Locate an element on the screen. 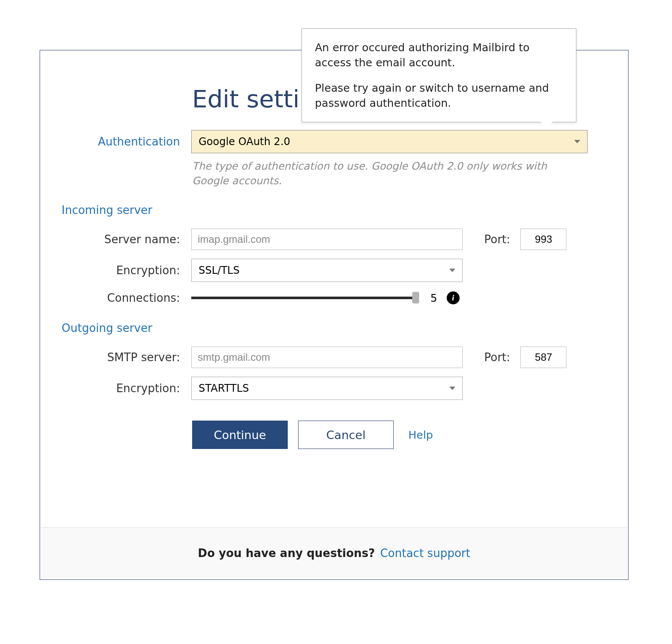 This screenshot has height=644, width=672. continue-button: Continue is located at coordinates (240, 435).